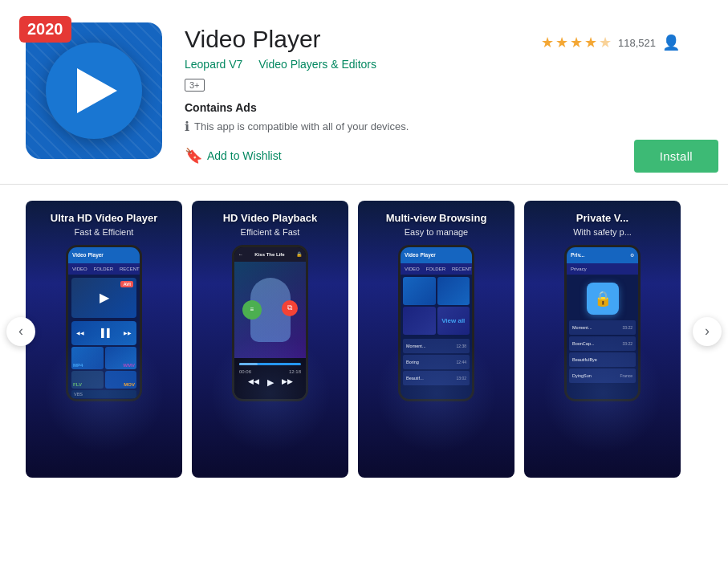  I want to click on person-icon: 👤, so click(671, 43).